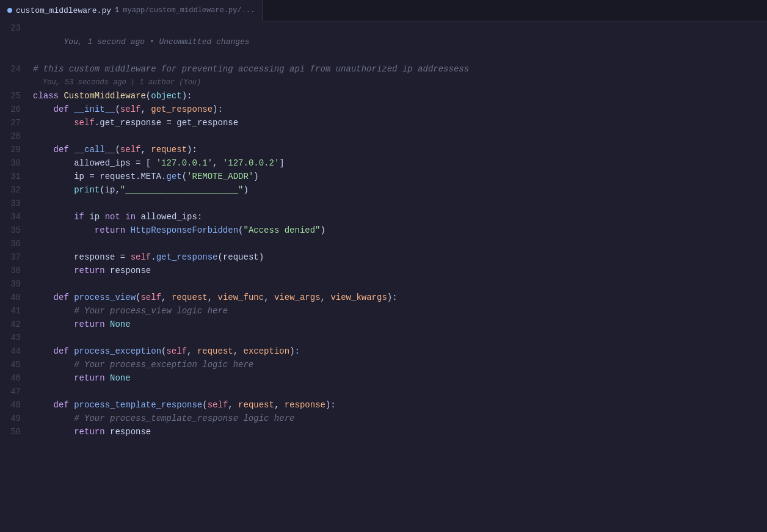 This screenshot has height=532, width=767. Describe the element at coordinates (15, 109) in the screenshot. I see `line-num-26: 26` at that location.